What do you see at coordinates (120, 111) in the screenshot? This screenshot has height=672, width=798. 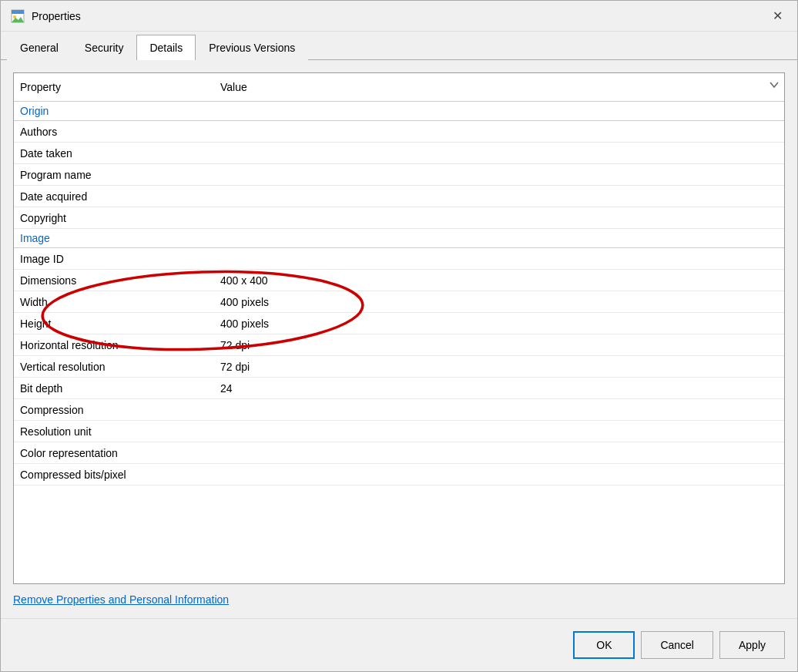 I see `section-origin-title: Origin` at bounding box center [120, 111].